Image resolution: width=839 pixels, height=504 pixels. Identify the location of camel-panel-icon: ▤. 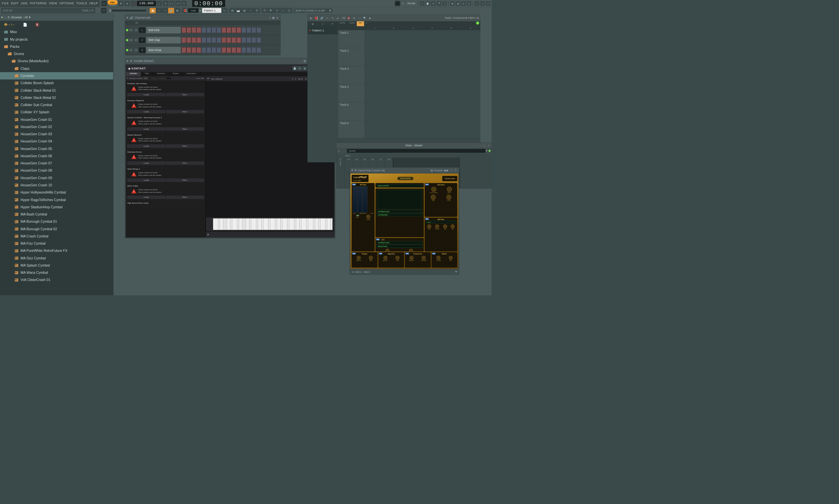
(432, 170).